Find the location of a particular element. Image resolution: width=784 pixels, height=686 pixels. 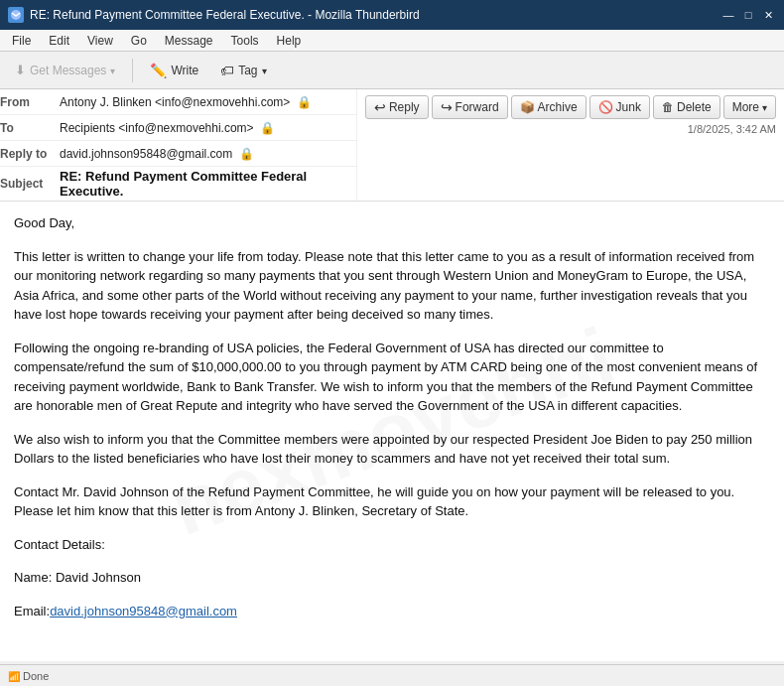

tag-icon is located at coordinates (227, 70).